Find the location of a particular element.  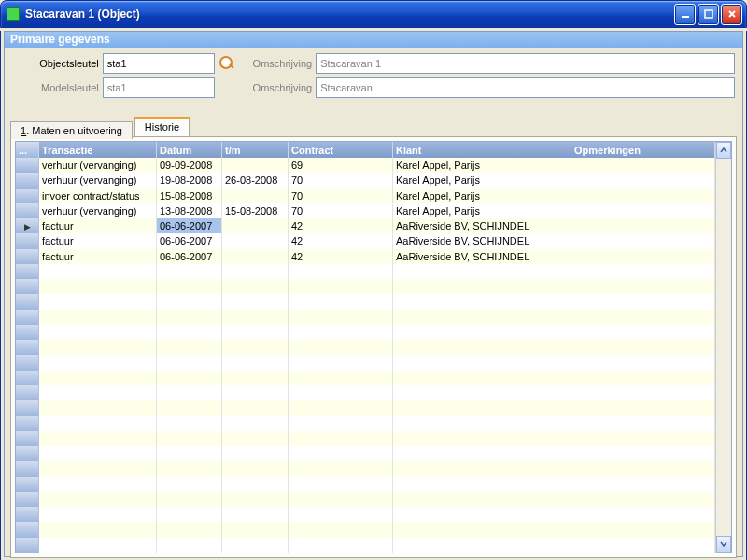

scroll-down-button is located at coordinates (724, 544).